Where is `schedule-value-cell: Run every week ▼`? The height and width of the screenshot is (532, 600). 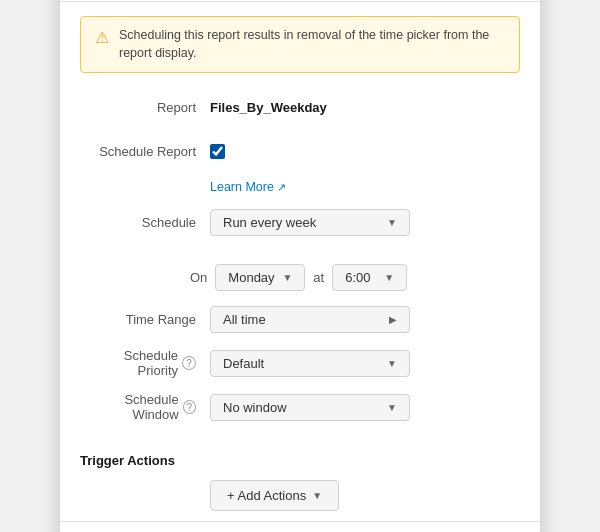 schedule-value-cell: Run every week ▼ is located at coordinates (365, 222).